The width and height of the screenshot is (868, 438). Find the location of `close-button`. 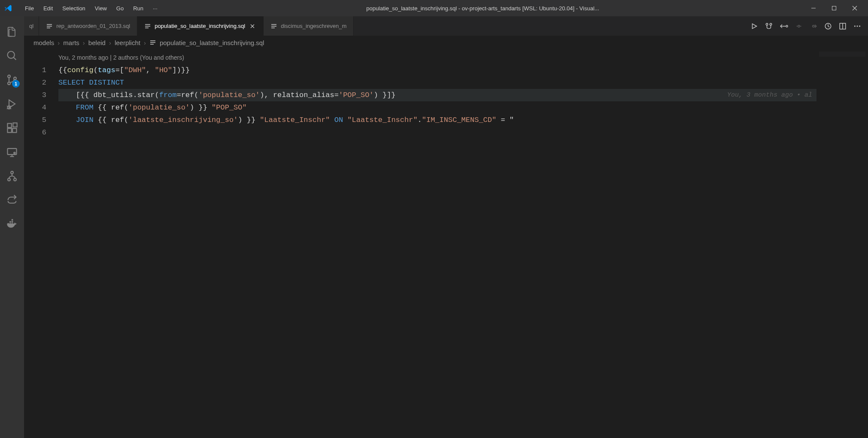

close-button is located at coordinates (855, 8).